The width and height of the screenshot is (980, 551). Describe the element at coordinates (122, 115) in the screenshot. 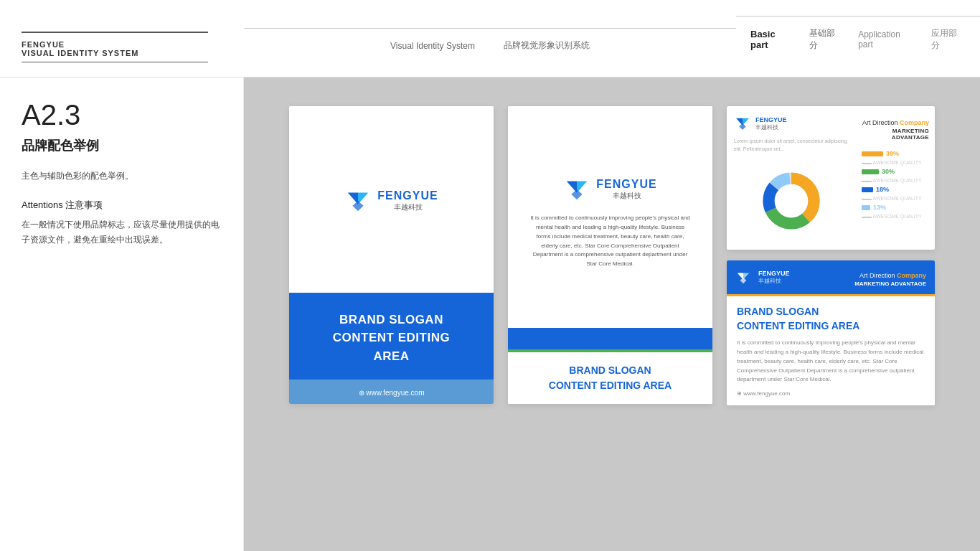

I see `section-number: A2.3` at that location.